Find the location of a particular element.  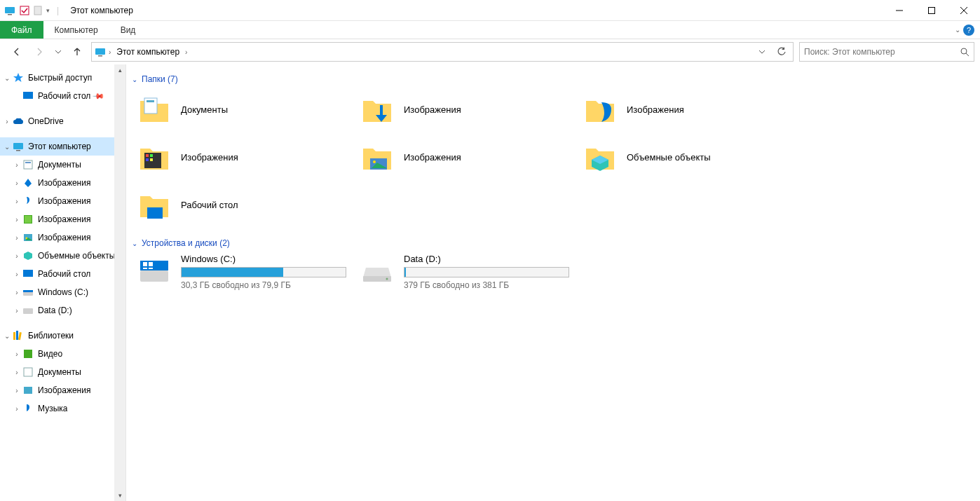

sidebar-quickaccess-desktop: Рабочий стол 📌 is located at coordinates (63, 96).